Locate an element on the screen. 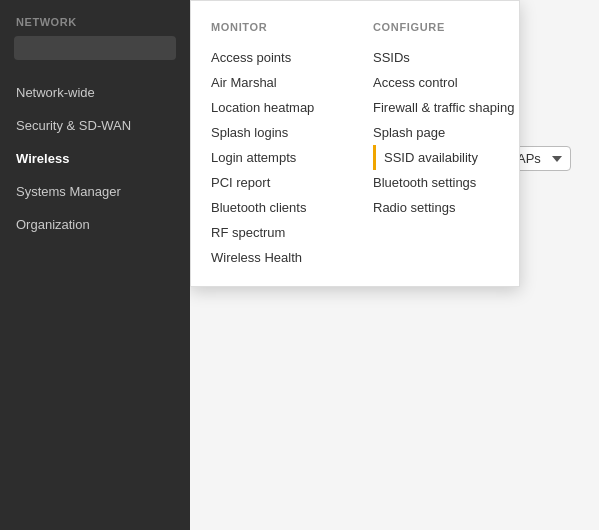  configure-column: CONFIGURE SSIDs Access control Firewall … is located at coordinates (438, 146).